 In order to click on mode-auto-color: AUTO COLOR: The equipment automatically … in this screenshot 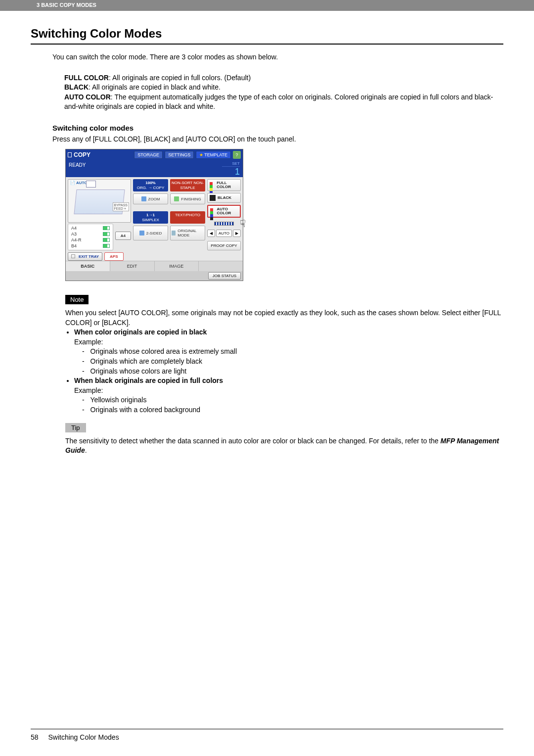, I will do `click(284, 102)`.